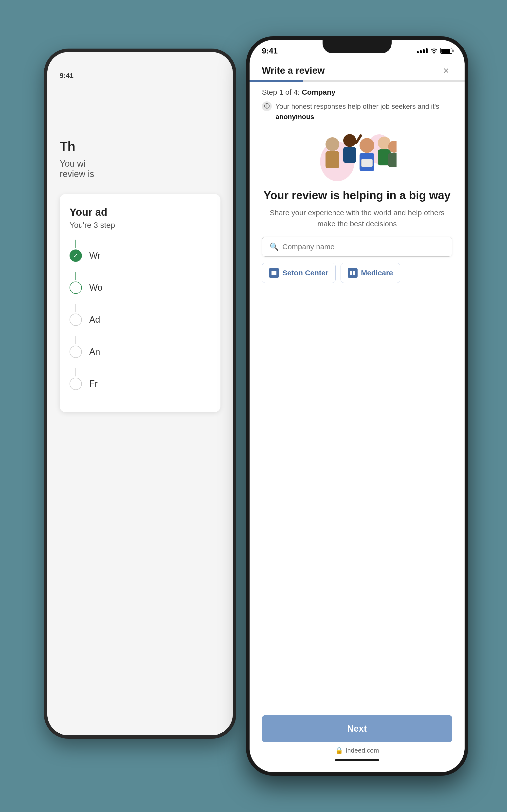 The image size is (507, 812). I want to click on wifi-icon, so click(434, 51).